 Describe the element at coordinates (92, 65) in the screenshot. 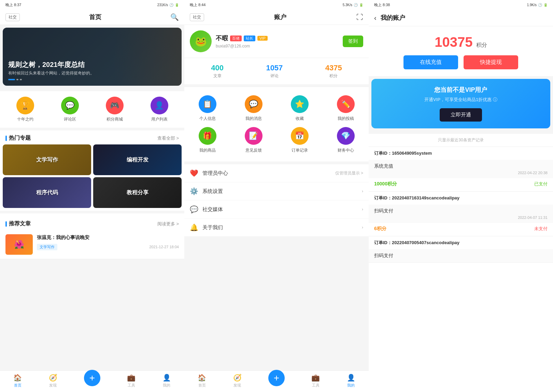

I see `hero-title: 规则之树，2021年度总结` at that location.